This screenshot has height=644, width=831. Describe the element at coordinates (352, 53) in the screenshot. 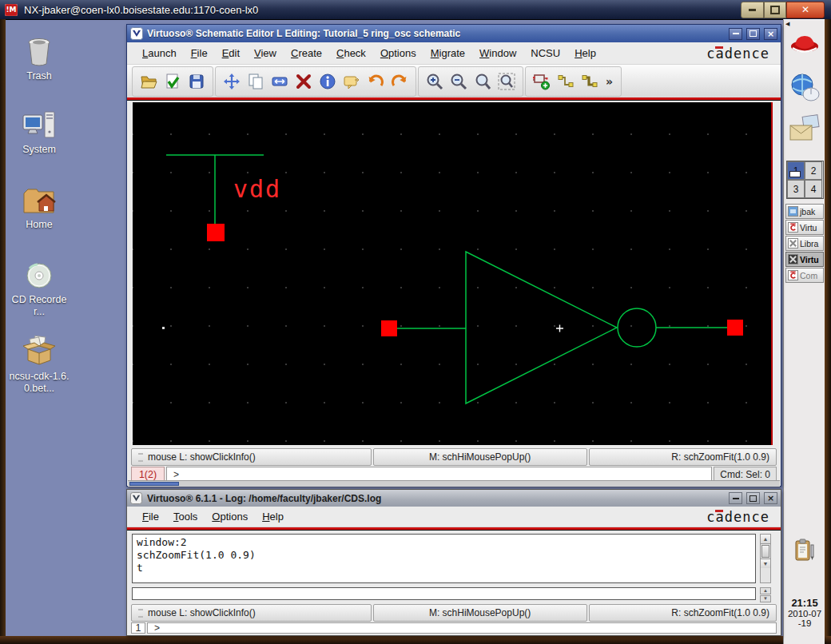

I see `menu-check: Check` at that location.